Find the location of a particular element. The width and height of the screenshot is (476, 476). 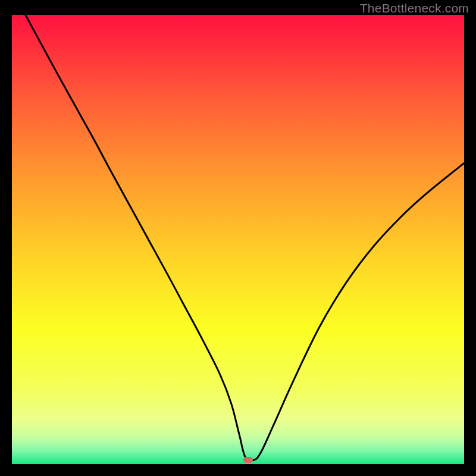

optimum-marker is located at coordinates (248, 460).